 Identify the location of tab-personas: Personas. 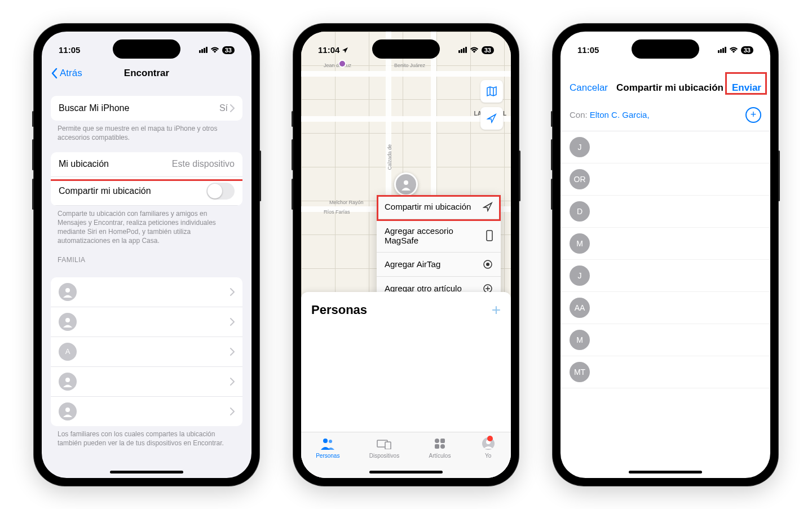
(328, 458).